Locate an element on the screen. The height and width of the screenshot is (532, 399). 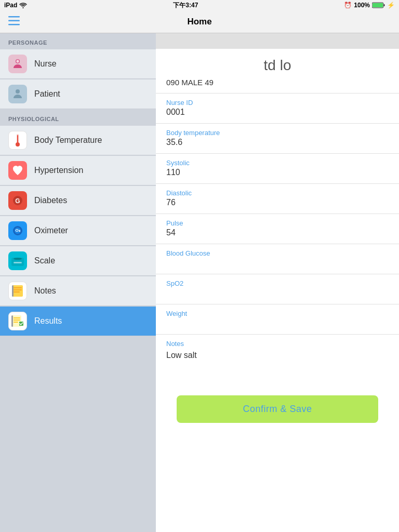
diabetes-icon: G is located at coordinates (18, 201).